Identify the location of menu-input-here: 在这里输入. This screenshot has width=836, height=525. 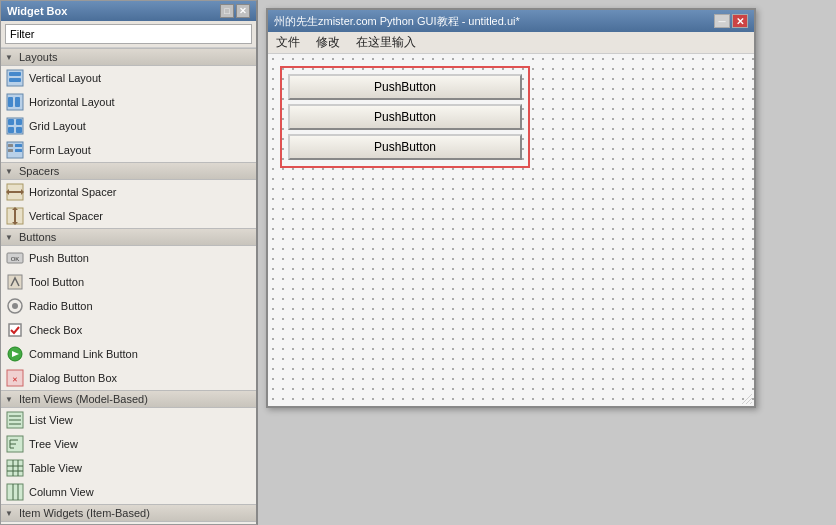
(386, 42).